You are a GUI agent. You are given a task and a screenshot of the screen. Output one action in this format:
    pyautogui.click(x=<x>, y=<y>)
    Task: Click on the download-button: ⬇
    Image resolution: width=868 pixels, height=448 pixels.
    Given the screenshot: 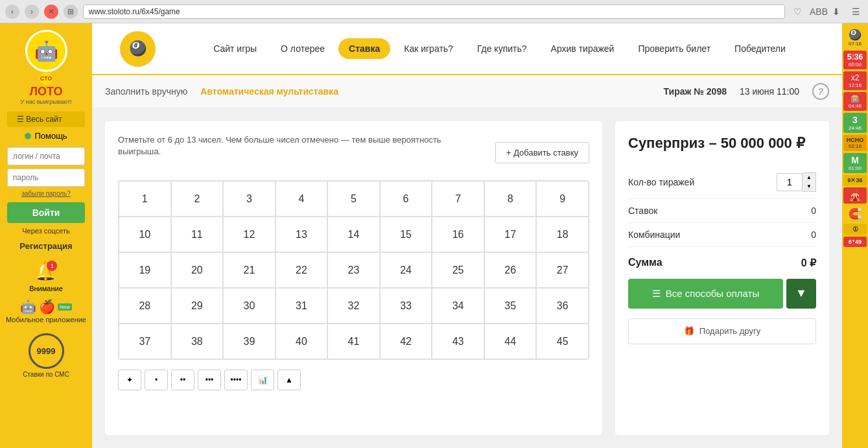 What is the action you would take?
    pyautogui.click(x=836, y=12)
    